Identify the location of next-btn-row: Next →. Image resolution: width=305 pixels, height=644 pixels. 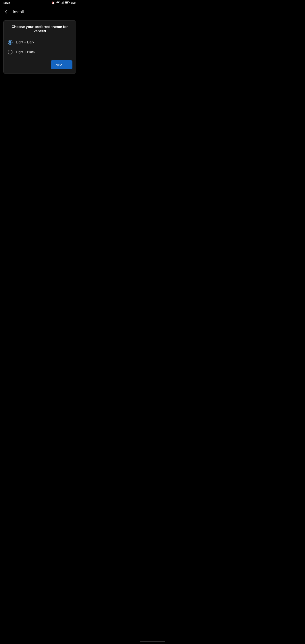
(40, 65).